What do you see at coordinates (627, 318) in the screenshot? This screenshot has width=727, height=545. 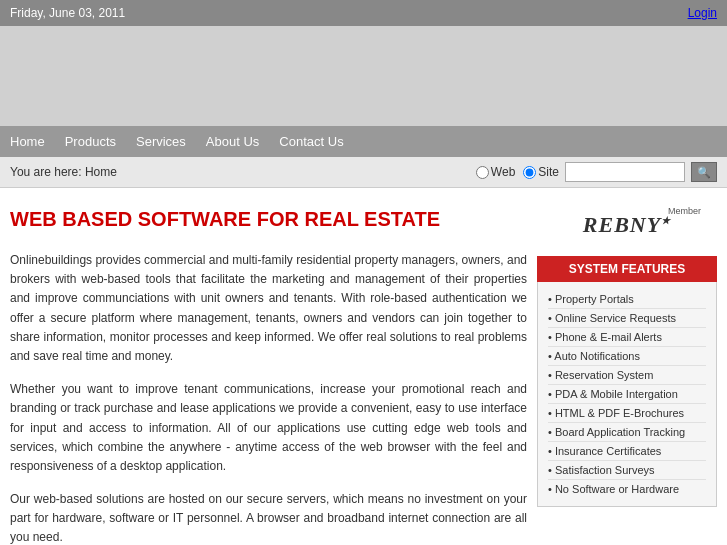 I see `feature-item: Online Service Requests` at bounding box center [627, 318].